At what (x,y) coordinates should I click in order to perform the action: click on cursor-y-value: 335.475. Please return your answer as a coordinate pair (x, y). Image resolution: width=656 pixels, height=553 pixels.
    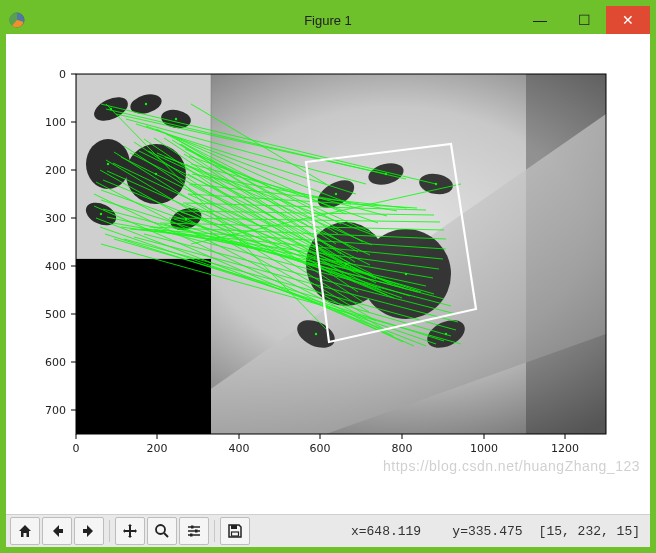
    Looking at the image, I should click on (496, 532).